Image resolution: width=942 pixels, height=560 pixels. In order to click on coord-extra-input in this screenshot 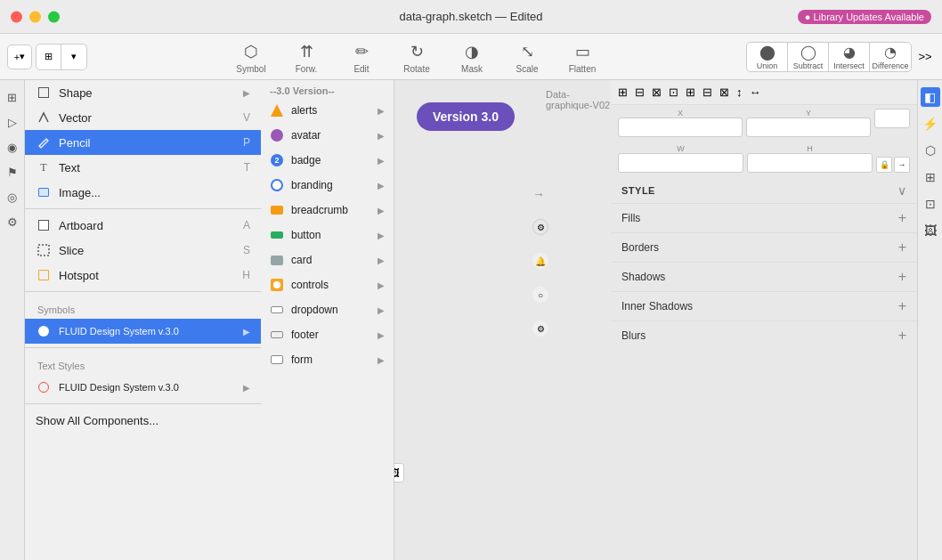, I will do `click(892, 118)`.